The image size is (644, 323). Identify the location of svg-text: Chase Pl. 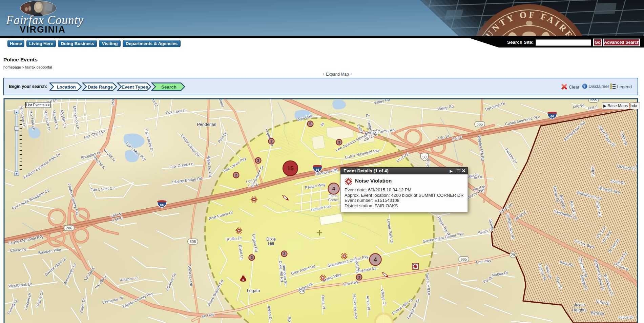
(18, 250).